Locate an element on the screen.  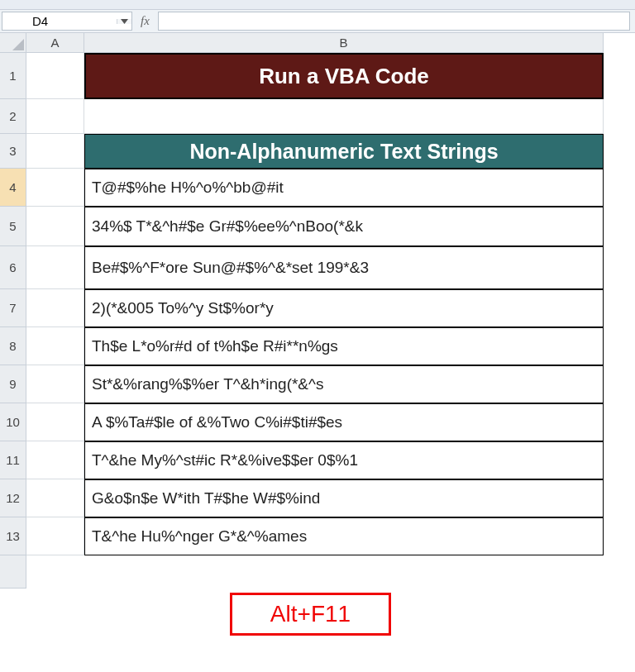
row-header-13: 13 is located at coordinates (13, 536).